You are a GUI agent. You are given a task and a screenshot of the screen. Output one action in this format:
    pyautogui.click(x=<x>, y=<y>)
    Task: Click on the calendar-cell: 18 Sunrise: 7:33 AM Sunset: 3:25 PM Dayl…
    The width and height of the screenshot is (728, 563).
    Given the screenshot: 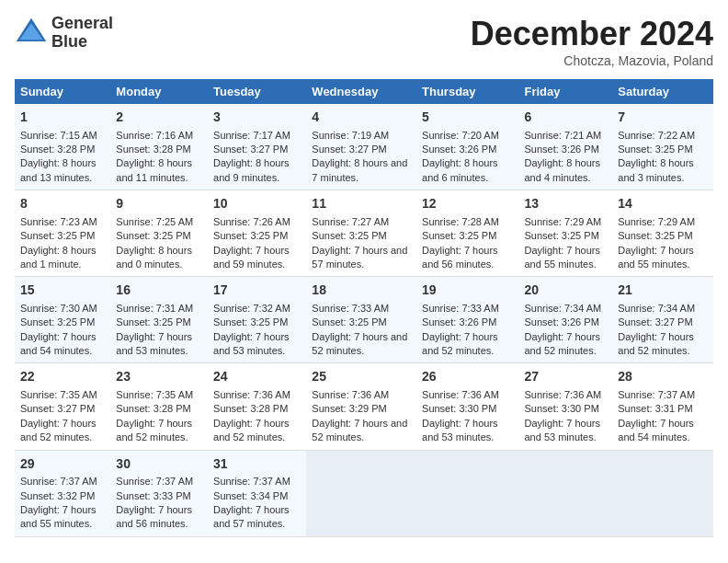 What is the action you would take?
    pyautogui.click(x=361, y=320)
    